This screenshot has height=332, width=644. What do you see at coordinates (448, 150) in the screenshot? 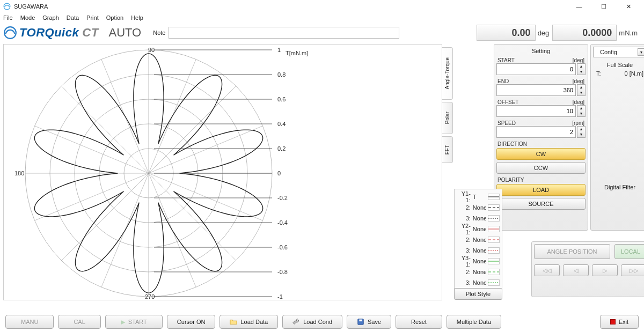
I see `tab-fft: FFT` at bounding box center [448, 150].